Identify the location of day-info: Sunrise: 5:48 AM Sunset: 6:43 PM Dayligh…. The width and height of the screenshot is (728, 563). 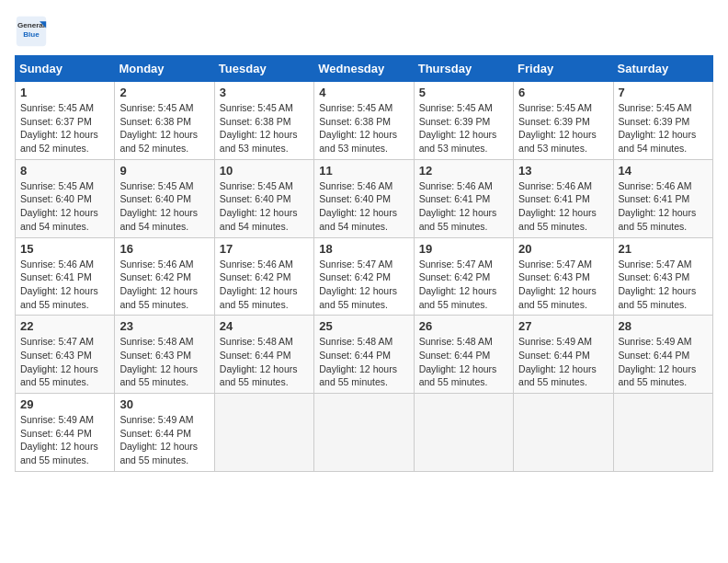
(164, 362).